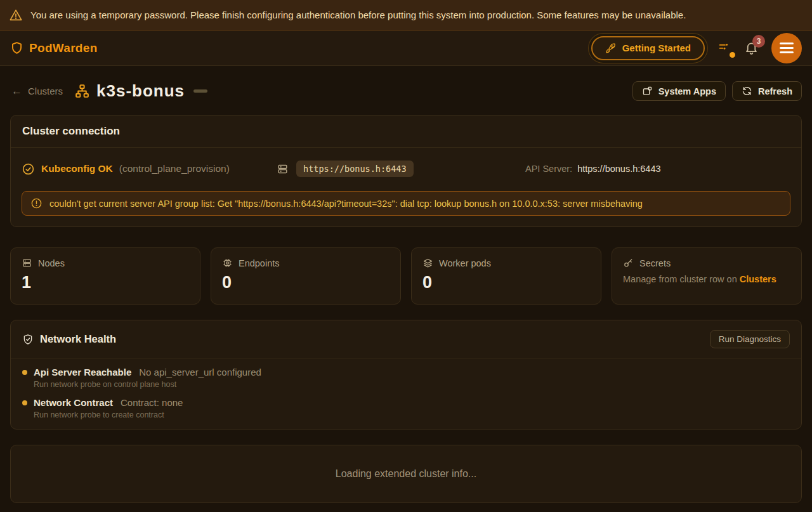 Image resolution: width=812 pixels, height=512 pixels. Describe the element at coordinates (759, 41) in the screenshot. I see `notification-count-badge: 3` at that location.